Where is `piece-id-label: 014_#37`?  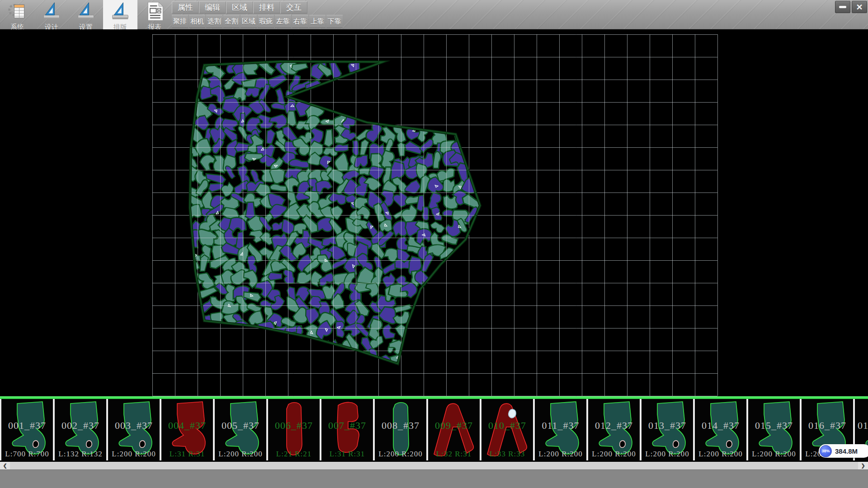 piece-id-label: 014_#37 is located at coordinates (721, 426).